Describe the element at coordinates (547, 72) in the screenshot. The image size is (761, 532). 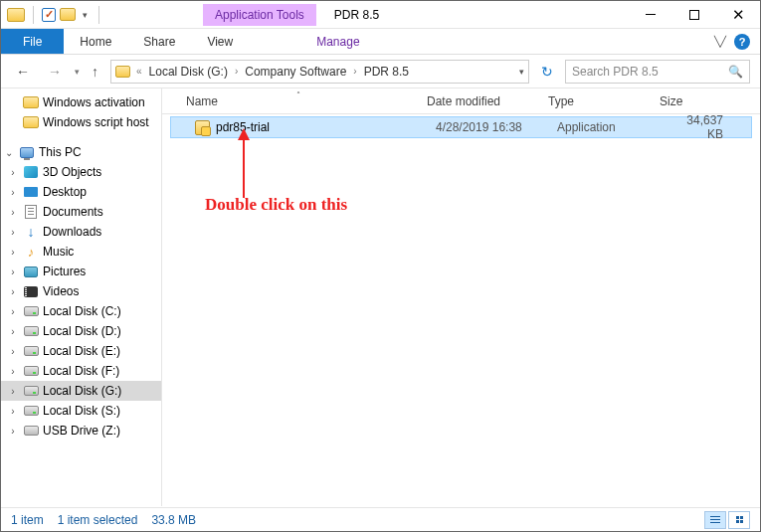
I see `refresh-button: ↻` at that location.